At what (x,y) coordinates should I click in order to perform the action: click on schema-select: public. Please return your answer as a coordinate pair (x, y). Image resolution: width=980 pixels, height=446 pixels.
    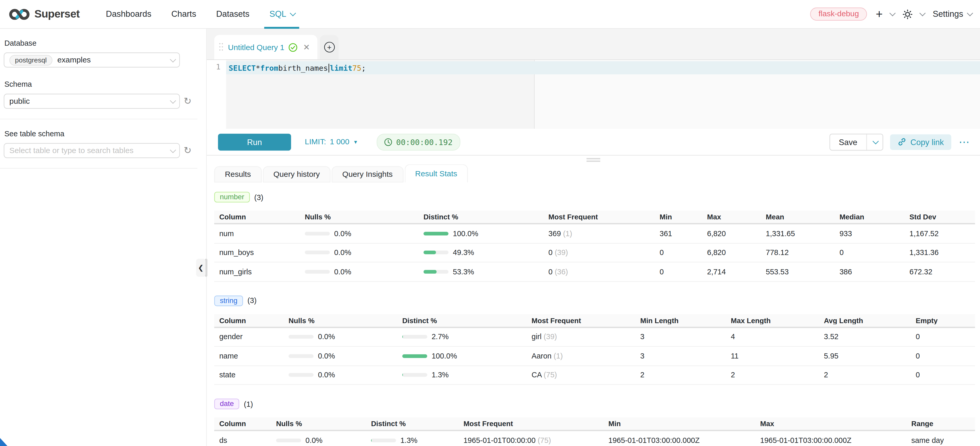
    Looking at the image, I should click on (92, 101).